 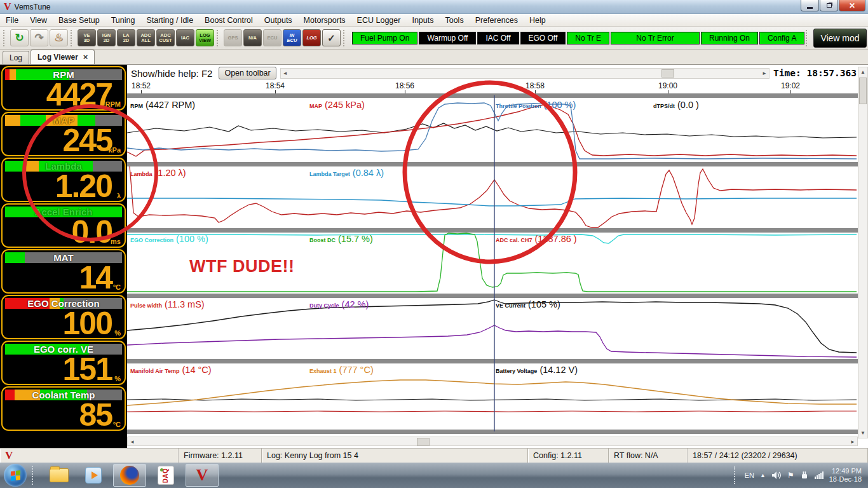 I want to click on series-line-lambda-target, so click(x=492, y=202).